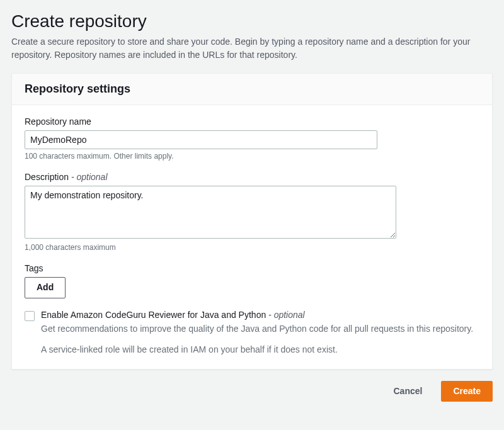 The width and height of the screenshot is (504, 430). I want to click on page-title: Create repository, so click(252, 21).